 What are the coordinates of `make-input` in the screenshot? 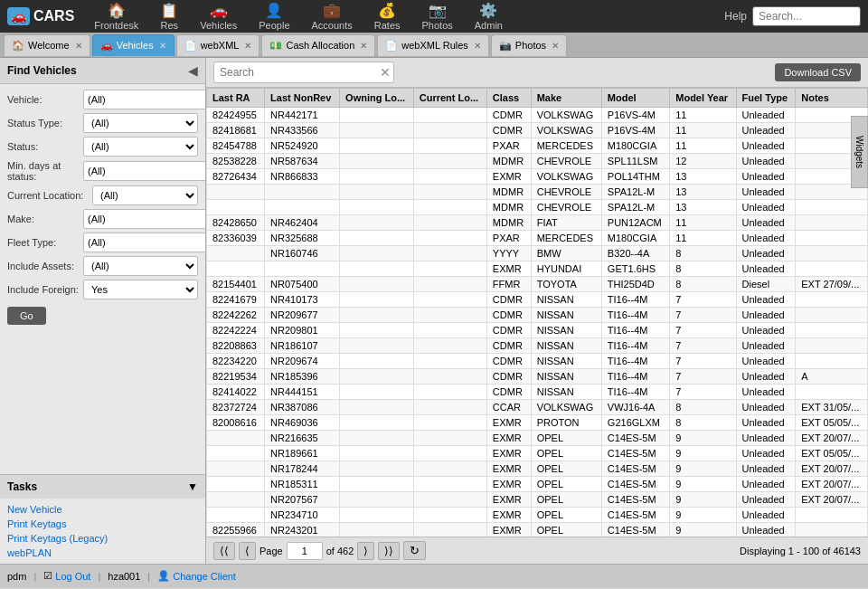 It's located at (145, 219).